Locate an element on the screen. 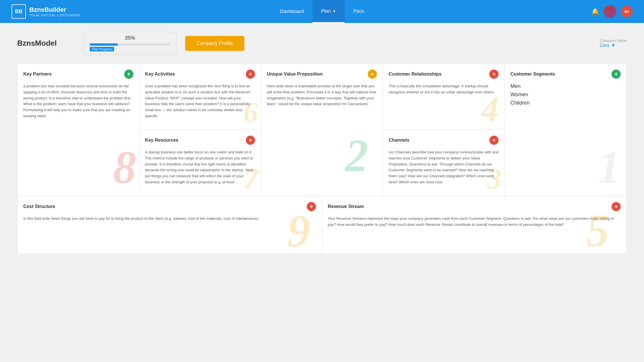  nav-plan: Plan ▼ is located at coordinates (329, 11).